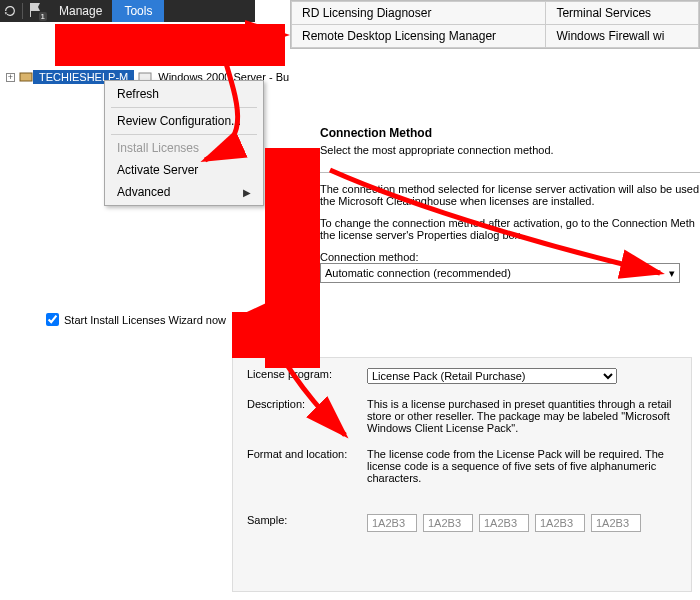 This screenshot has height=600, width=700. I want to click on manage-menu: Manage, so click(80, 11).